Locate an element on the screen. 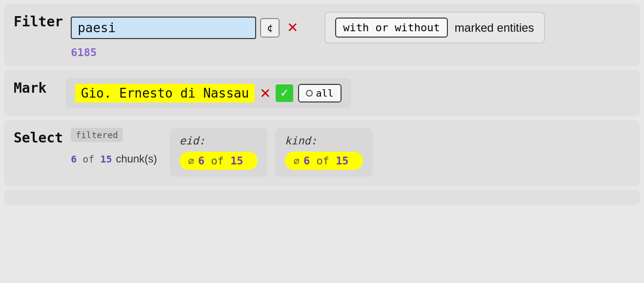  select-wrapper: filtered 6 of 15 chunk(s) eid: ∅ 6 is located at coordinates (221, 152).